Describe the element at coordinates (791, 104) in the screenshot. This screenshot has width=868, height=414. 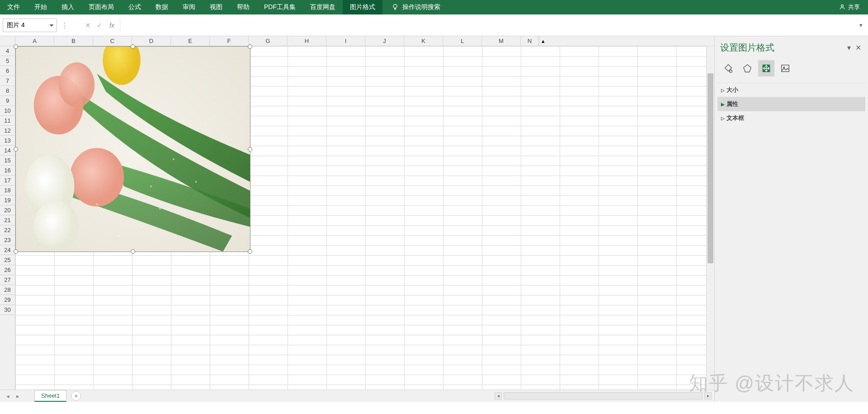
I see `section-properties: ▶ 属性` at that location.